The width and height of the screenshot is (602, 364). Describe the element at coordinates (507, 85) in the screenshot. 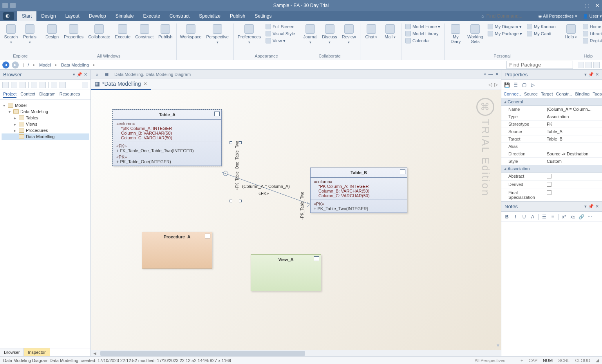

I see `props-save-icon: 💾` at that location.